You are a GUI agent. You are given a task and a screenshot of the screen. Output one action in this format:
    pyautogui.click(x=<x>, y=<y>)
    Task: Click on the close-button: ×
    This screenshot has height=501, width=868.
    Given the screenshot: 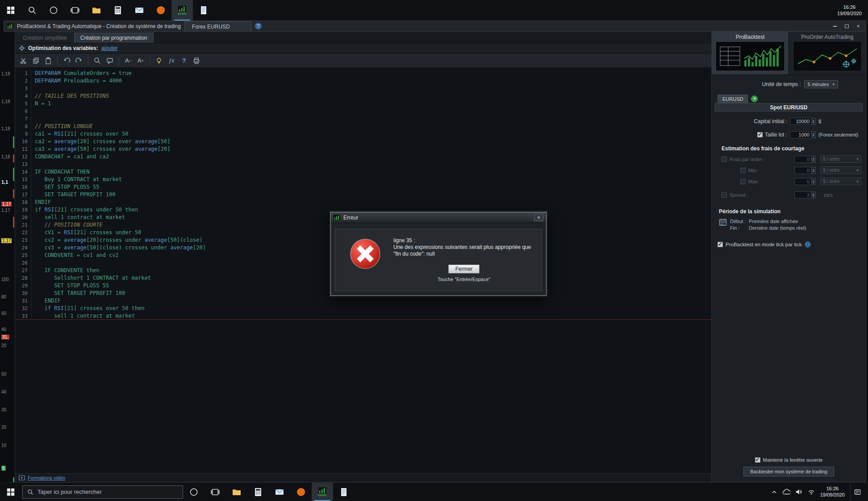 What is the action you would take?
    pyautogui.click(x=858, y=26)
    